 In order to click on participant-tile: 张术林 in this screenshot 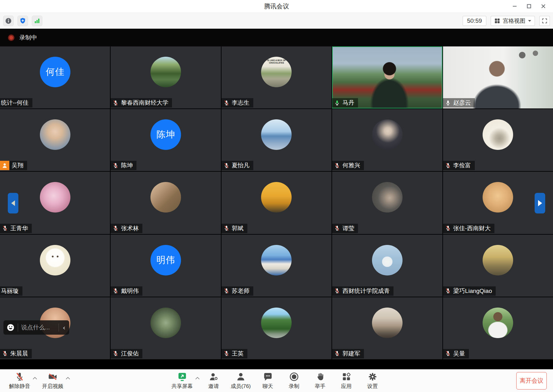, I will do `click(166, 203)`.